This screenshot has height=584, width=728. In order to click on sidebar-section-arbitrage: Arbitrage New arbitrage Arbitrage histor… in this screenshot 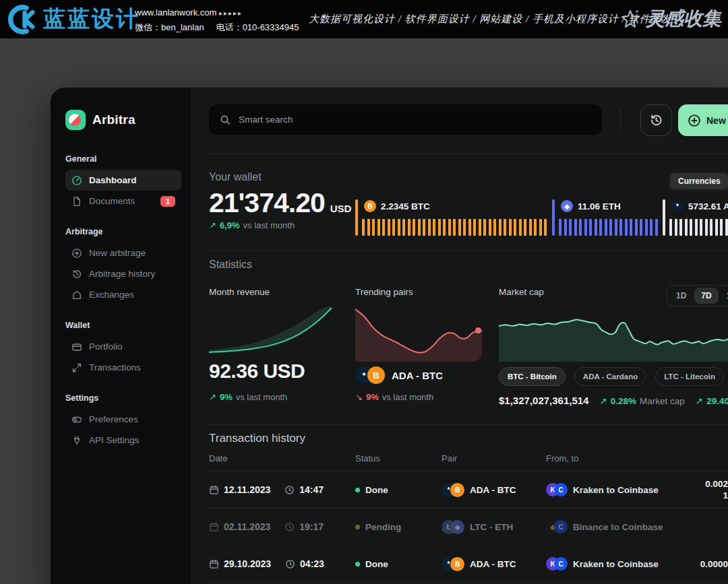, I will do `click(123, 266)`.